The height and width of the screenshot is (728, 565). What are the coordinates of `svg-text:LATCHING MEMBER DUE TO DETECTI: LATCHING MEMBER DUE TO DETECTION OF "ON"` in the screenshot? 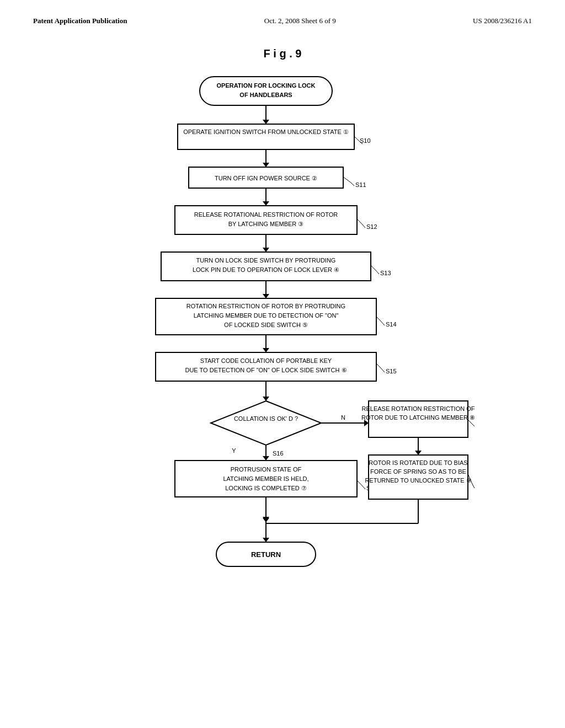 It's located at (266, 315).